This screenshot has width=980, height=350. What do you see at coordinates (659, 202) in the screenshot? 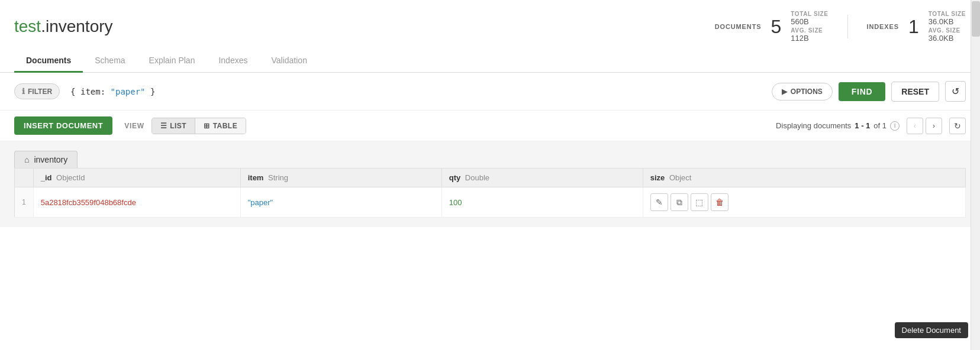
I see `edit-document-button: ✎` at bounding box center [659, 202].